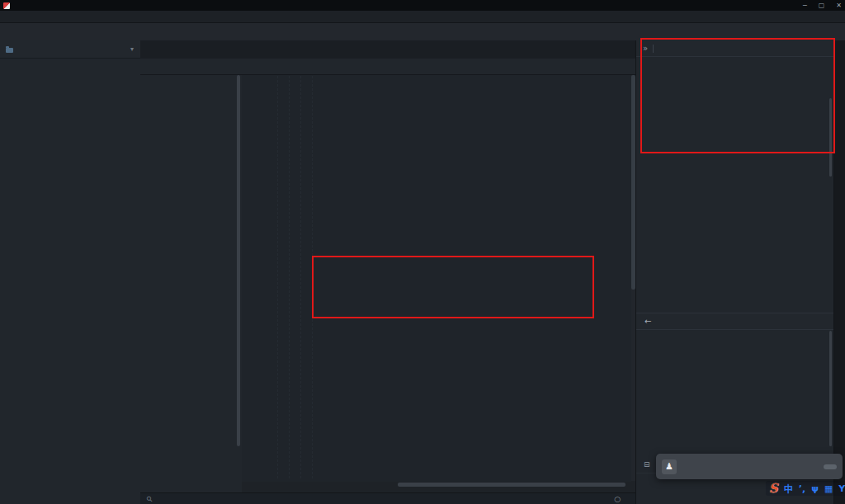  Describe the element at coordinates (789, 488) in the screenshot. I see `ime-chinese-mode-icon: 中` at that location.